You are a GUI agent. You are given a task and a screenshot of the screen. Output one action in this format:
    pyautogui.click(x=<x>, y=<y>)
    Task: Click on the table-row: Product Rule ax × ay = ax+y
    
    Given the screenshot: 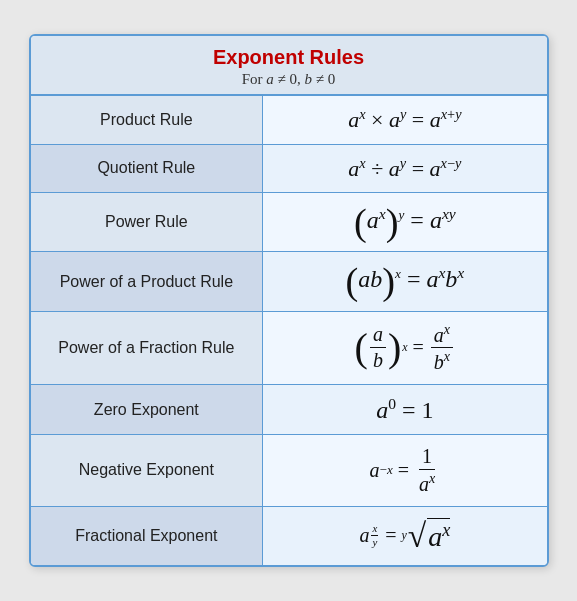 What is the action you would take?
    pyautogui.click(x=289, y=120)
    